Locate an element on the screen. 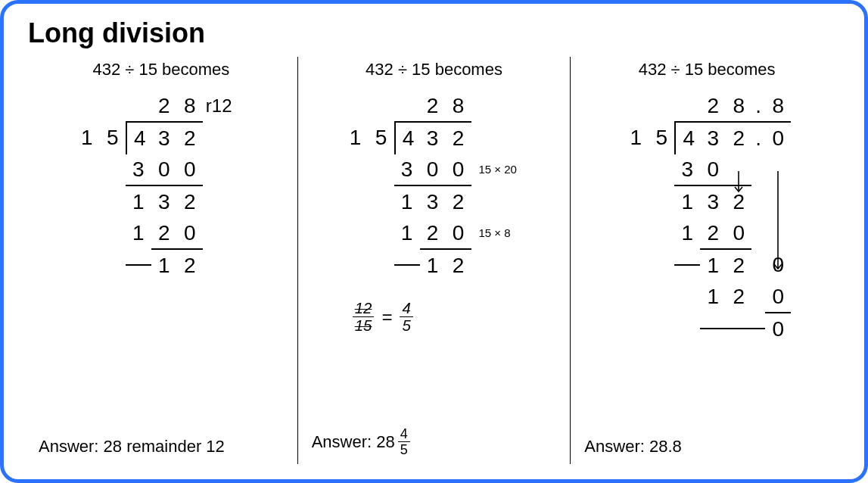 This screenshot has height=483, width=868. fraction-after: 4 5 is located at coordinates (406, 317).